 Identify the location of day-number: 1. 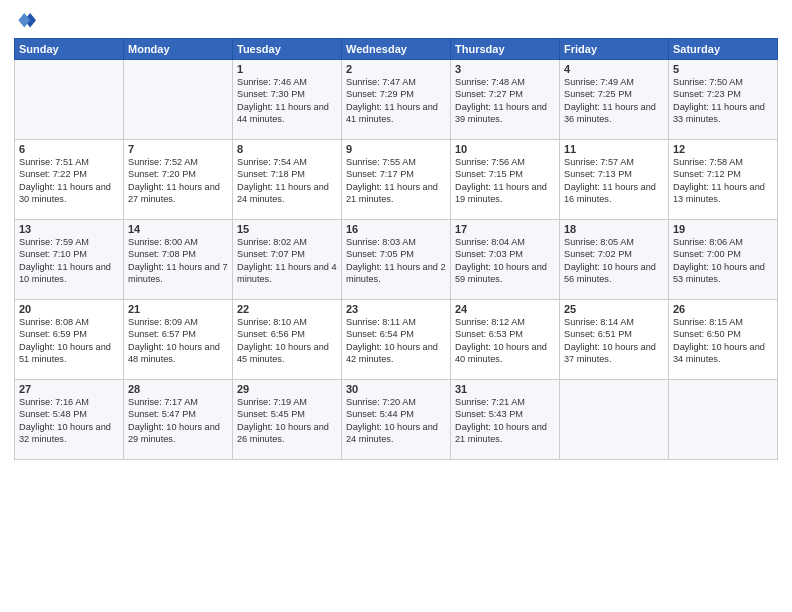
(287, 69).